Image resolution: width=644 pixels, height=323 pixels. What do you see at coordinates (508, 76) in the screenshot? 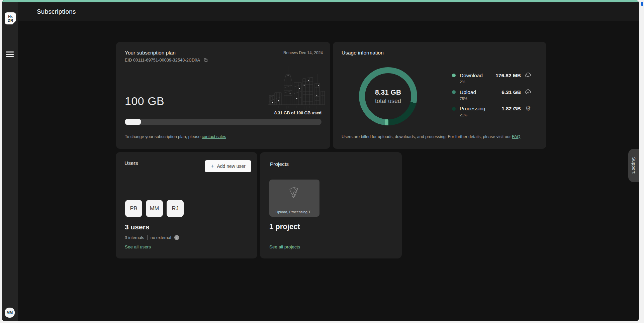
I see `legend-value: 176.82 MB` at bounding box center [508, 76].